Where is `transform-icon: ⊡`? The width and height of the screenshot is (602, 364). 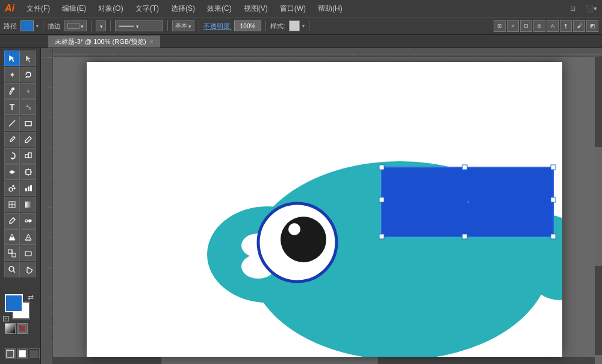 transform-icon: ⊡ is located at coordinates (526, 26).